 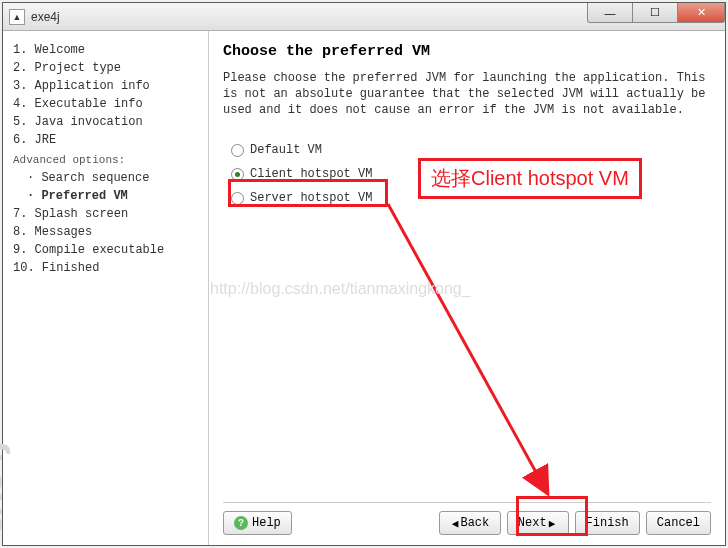 I want to click on step-finished: 10. Finished, so click(x=110, y=268).